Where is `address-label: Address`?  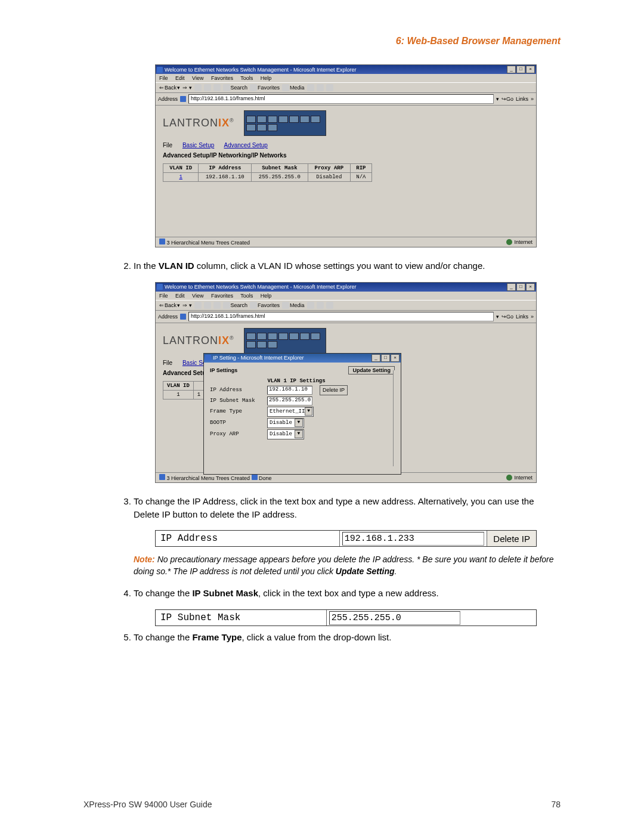
address-label: Address is located at coordinates (168, 99).